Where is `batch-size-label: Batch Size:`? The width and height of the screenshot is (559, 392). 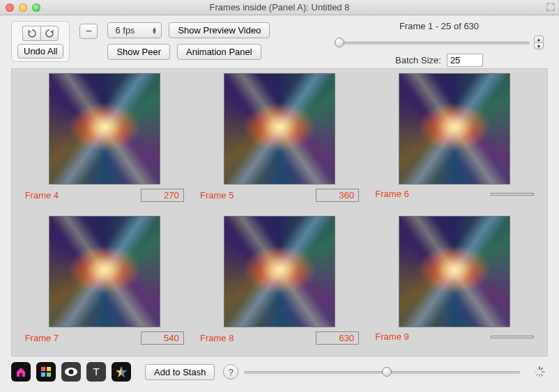
batch-size-label: Batch Size: is located at coordinates (418, 60).